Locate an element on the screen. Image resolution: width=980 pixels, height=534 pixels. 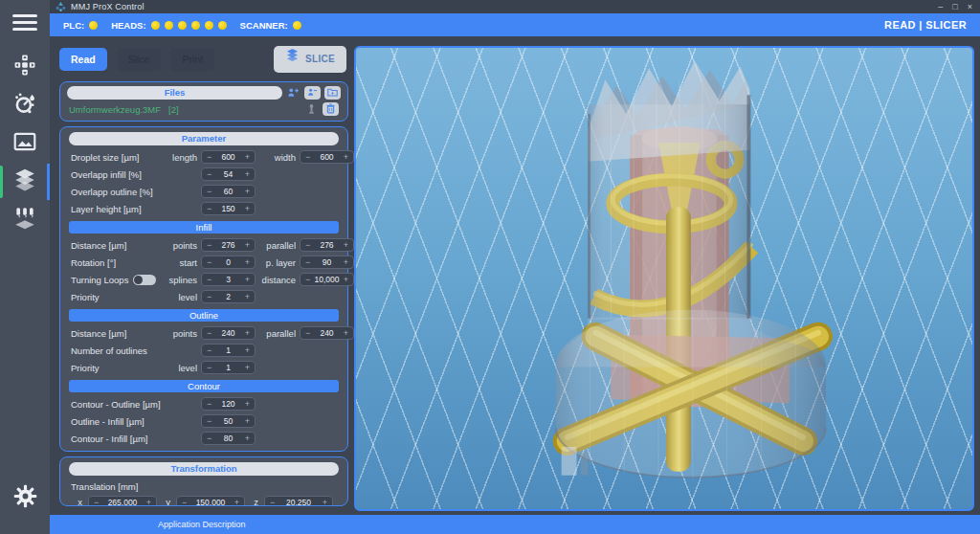
stepper-value: 20.250 is located at coordinates (299, 502).